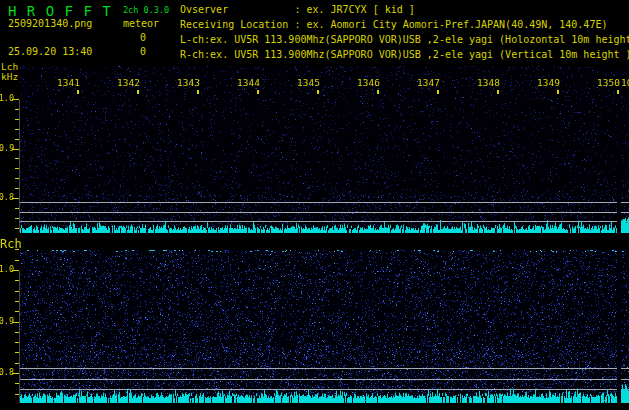  Describe the element at coordinates (143, 38) in the screenshot. I see `meteor-count-lch: 0` at that location.